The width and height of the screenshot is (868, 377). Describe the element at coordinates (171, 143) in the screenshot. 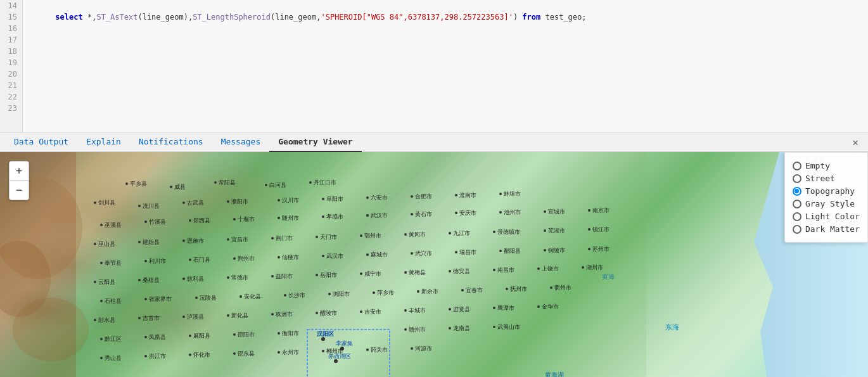

I see `tab-notifications: Notifications` at that location.